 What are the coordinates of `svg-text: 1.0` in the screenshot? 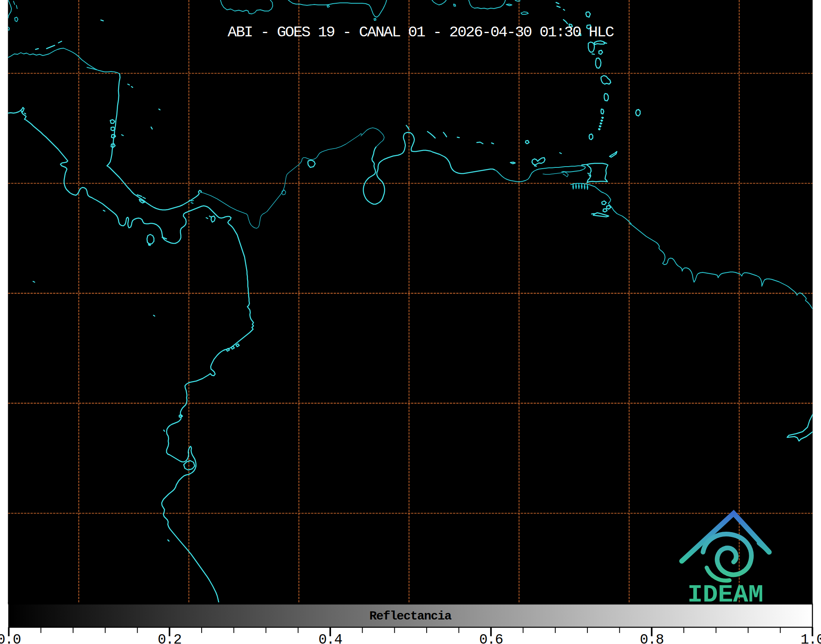 It's located at (811, 638).